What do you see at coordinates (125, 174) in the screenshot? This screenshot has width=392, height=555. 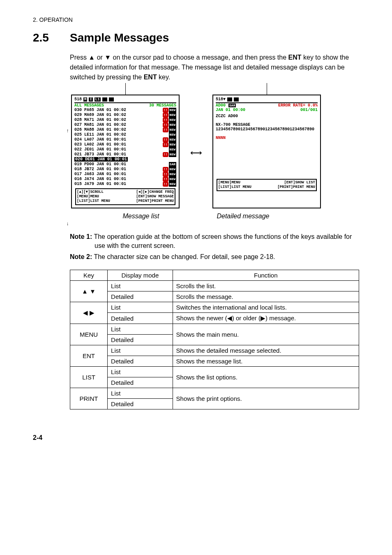 I see `message-row: 017 JA63 JAN 01 00:01!!NEW` at bounding box center [125, 174].